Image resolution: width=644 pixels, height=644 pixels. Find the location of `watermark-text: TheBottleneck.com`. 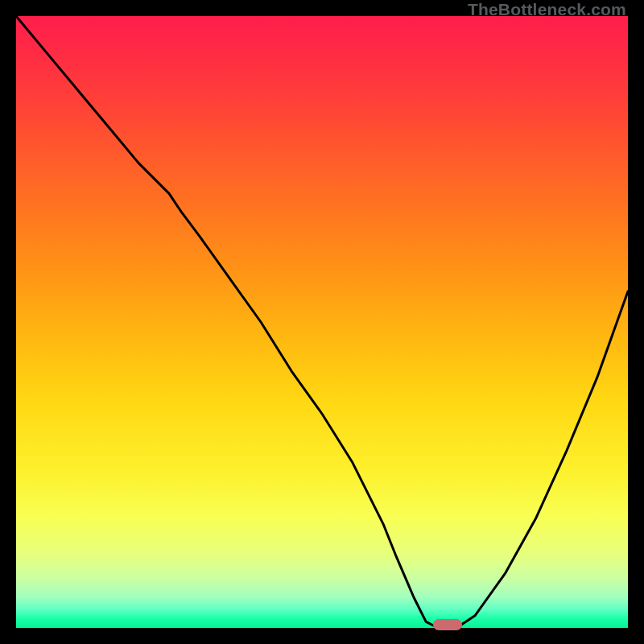

watermark-text: TheBottleneck.com is located at coordinates (547, 10).